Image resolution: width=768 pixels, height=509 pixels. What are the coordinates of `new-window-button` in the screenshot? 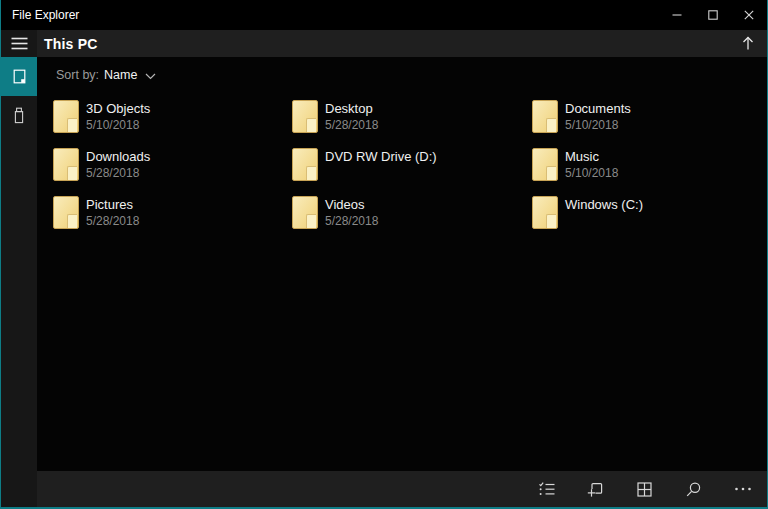 It's located at (596, 489).